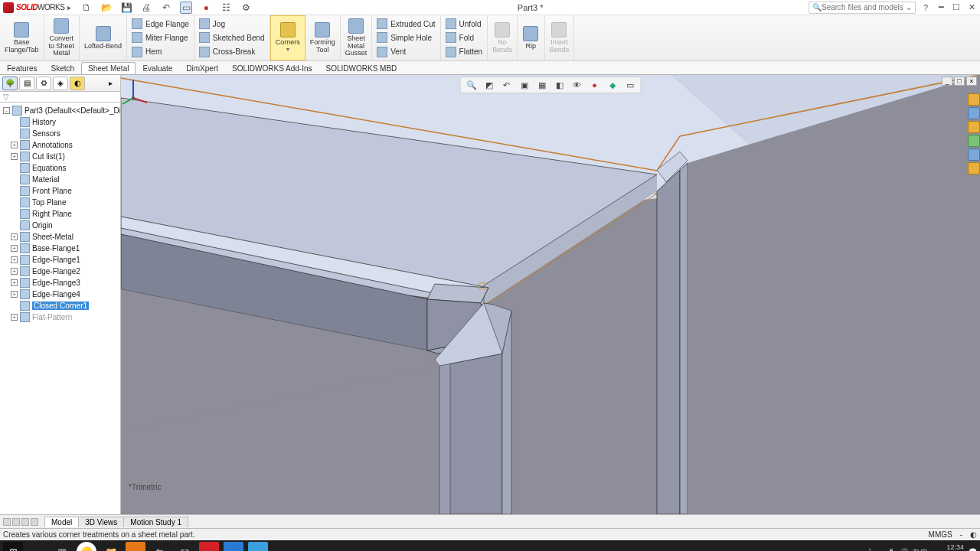 This screenshot has height=551, width=980. Describe the element at coordinates (136, 90) in the screenshot. I see `orientation-triad` at that location.